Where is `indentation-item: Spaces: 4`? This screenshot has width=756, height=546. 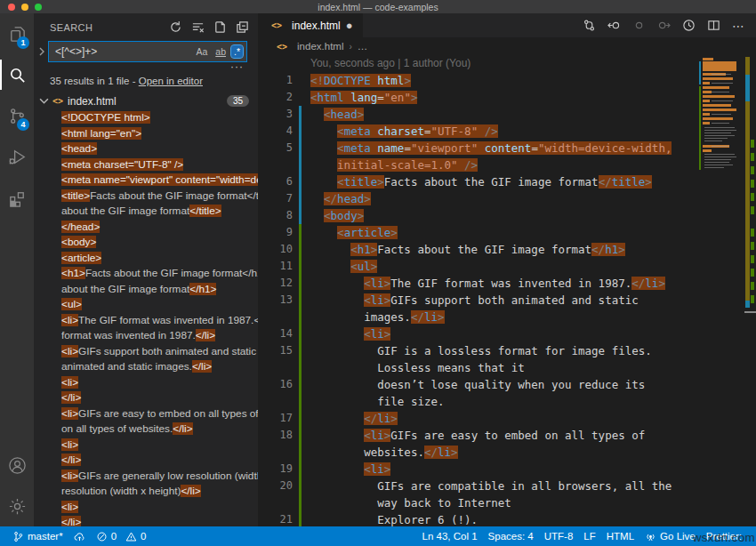 indentation-item: Spaces: 4 is located at coordinates (511, 536).